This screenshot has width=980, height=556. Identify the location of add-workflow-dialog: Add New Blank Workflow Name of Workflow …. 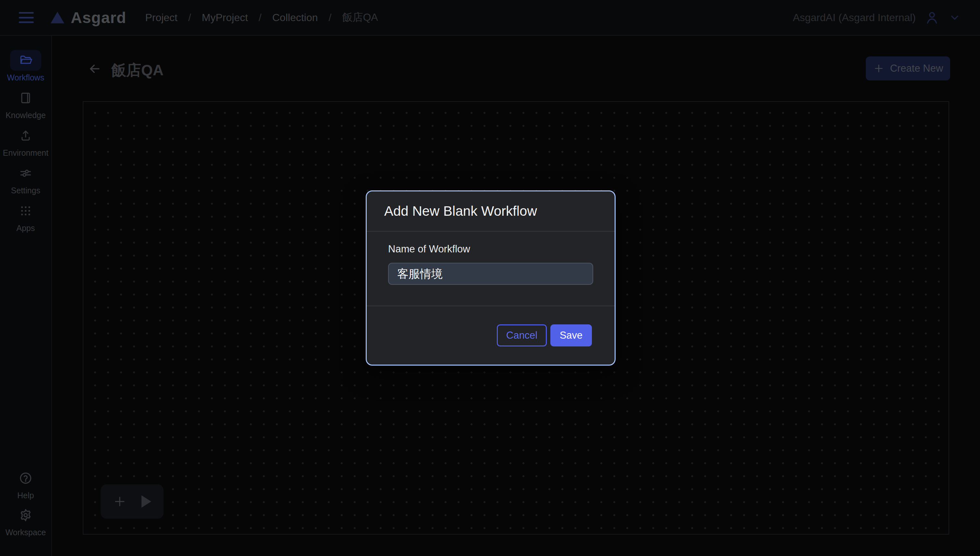
(491, 278).